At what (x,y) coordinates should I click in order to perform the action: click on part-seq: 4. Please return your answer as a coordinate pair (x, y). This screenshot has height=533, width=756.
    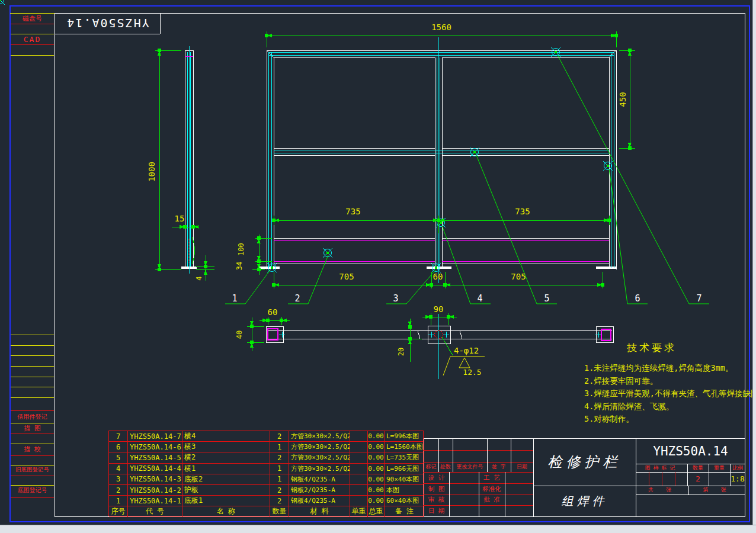
    Looking at the image, I should click on (118, 469).